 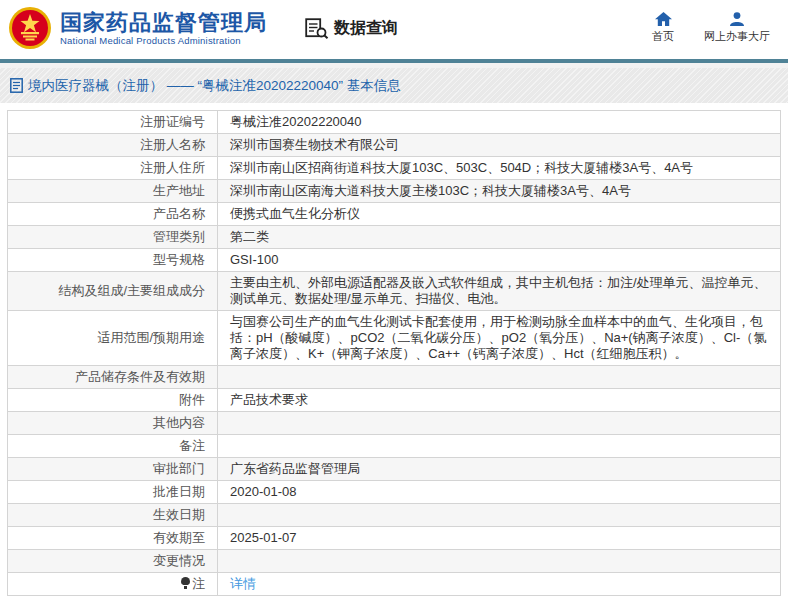 I want to click on page-title: 境内医疗器械（注册） —— “粤械注准20202220040” 基本信息, so click(x=214, y=86).